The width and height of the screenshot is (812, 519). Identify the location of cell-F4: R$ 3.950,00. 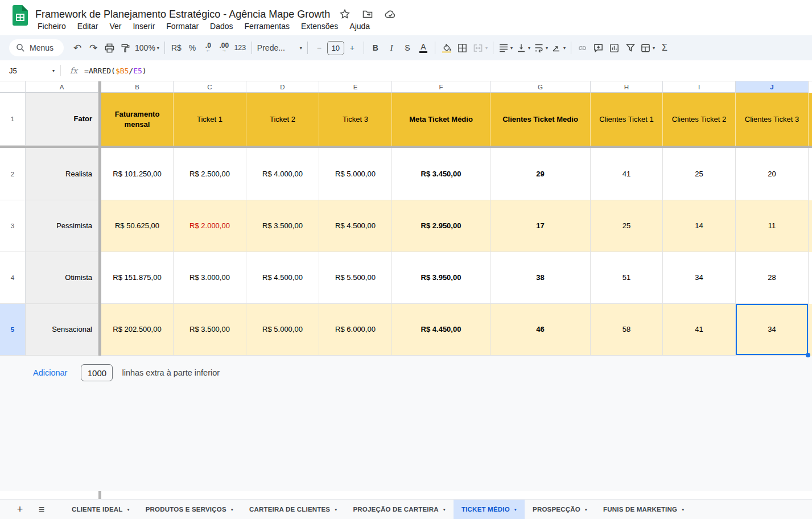
(442, 278).